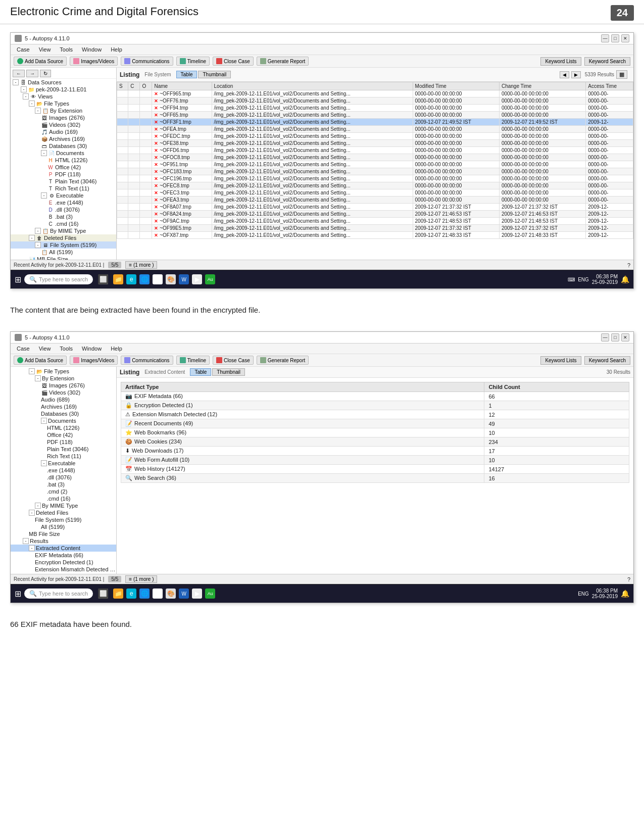 The width and height of the screenshot is (644, 834). I want to click on maximize-button-2: □, so click(615, 337).